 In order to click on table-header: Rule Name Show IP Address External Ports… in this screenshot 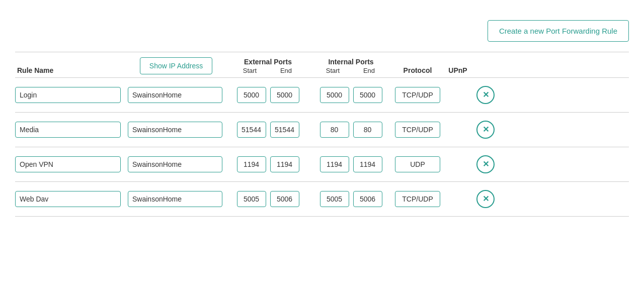, I will do `click(322, 65)`.